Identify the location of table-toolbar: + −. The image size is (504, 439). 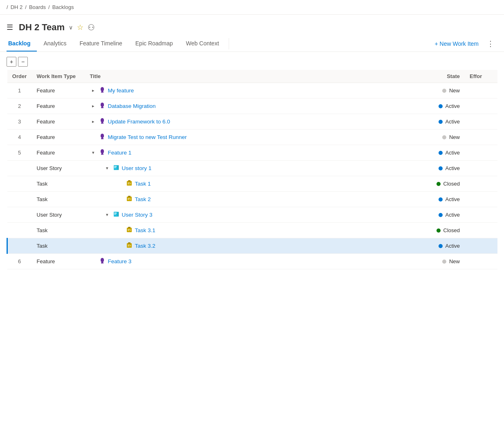
(252, 62).